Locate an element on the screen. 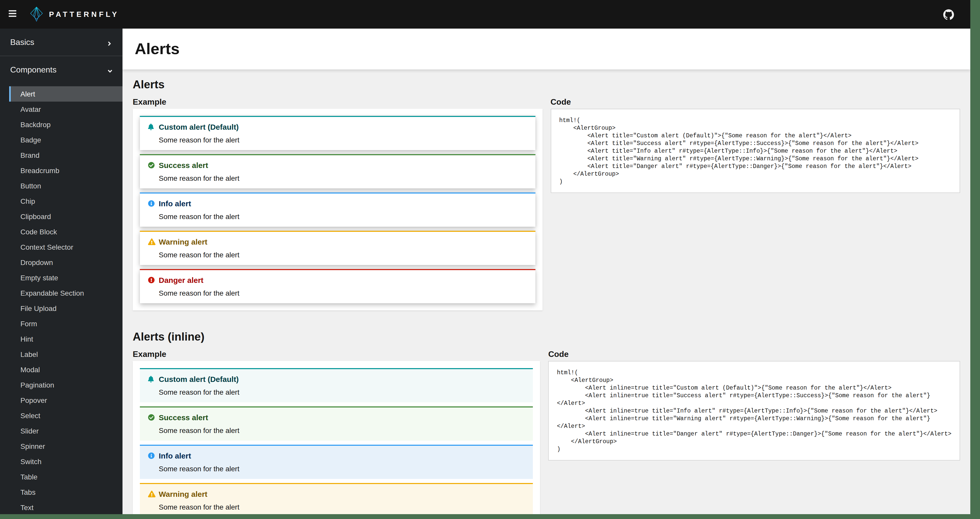 This screenshot has height=519, width=980. brand: PATTERNFLY is located at coordinates (75, 14).